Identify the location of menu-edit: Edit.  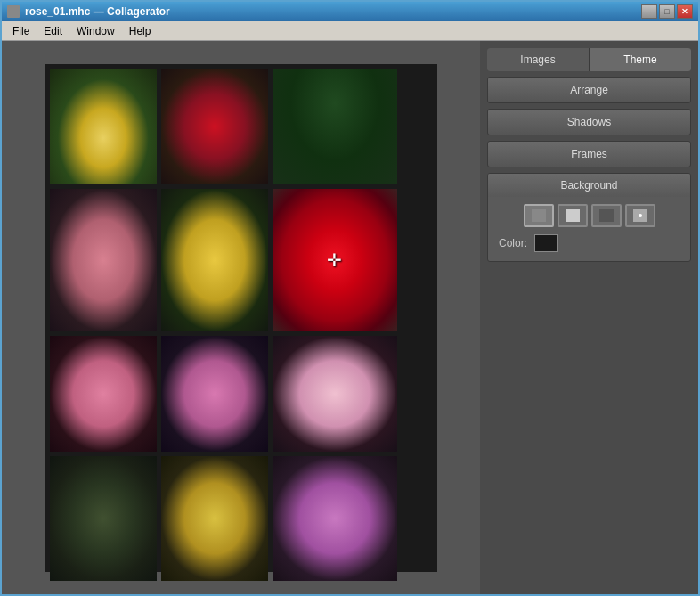
(53, 31).